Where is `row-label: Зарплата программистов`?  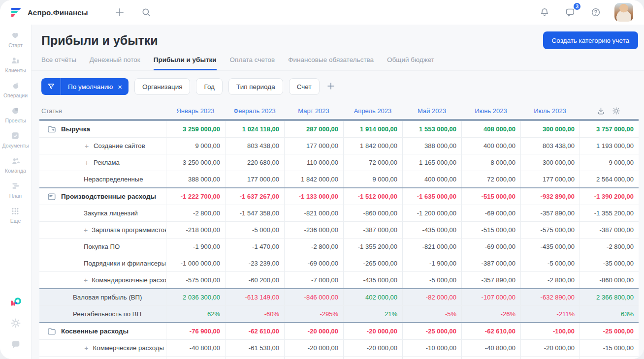
row-label: Зарплата программистов is located at coordinates (129, 230).